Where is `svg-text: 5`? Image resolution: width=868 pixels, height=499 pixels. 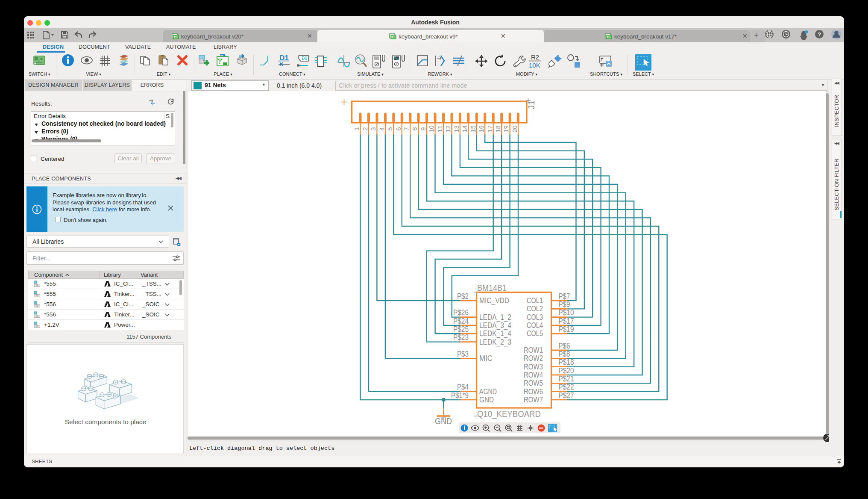 svg-text: 5 is located at coordinates (390, 129).